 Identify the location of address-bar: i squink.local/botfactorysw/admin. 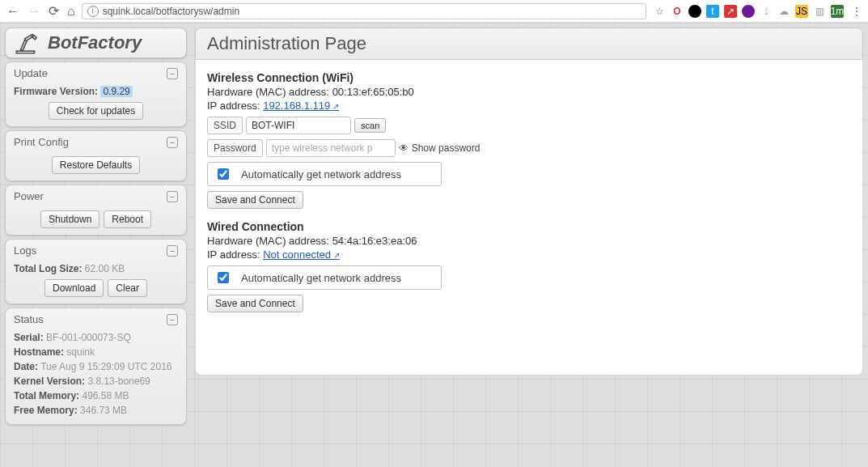
(364, 11).